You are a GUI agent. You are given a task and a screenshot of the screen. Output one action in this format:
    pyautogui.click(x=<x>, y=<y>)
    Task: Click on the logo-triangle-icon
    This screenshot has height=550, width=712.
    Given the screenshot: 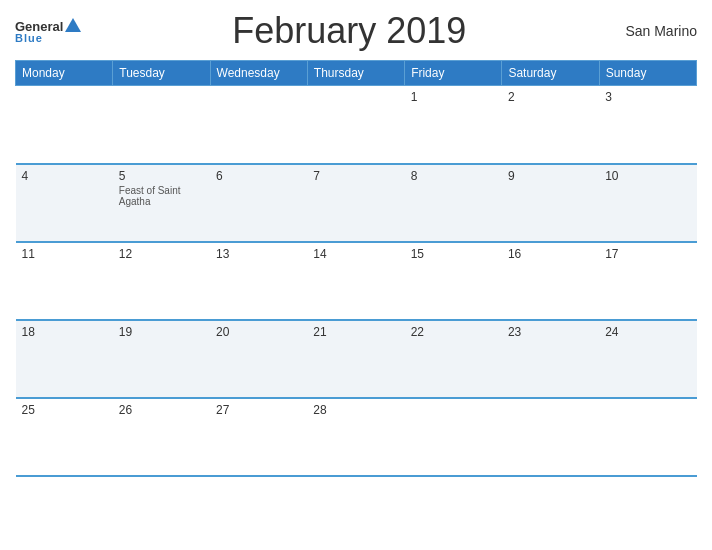 What is the action you would take?
    pyautogui.click(x=73, y=25)
    